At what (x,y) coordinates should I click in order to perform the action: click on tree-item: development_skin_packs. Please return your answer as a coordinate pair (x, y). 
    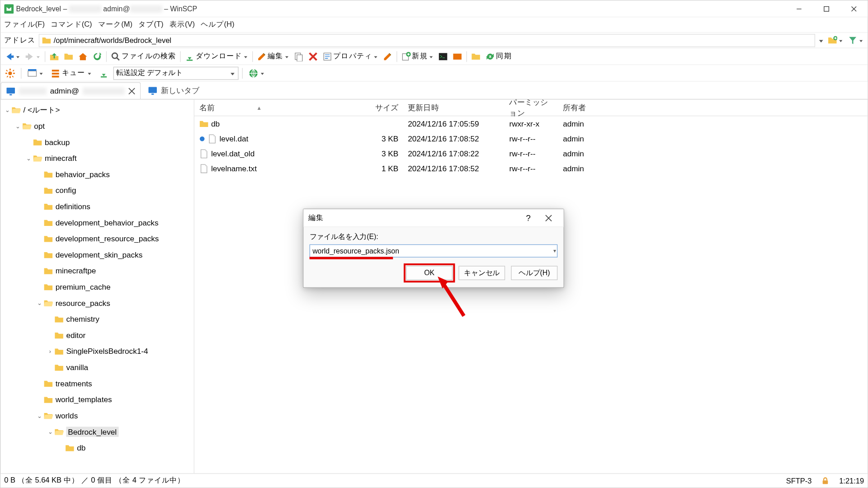
    Looking at the image, I should click on (97, 255).